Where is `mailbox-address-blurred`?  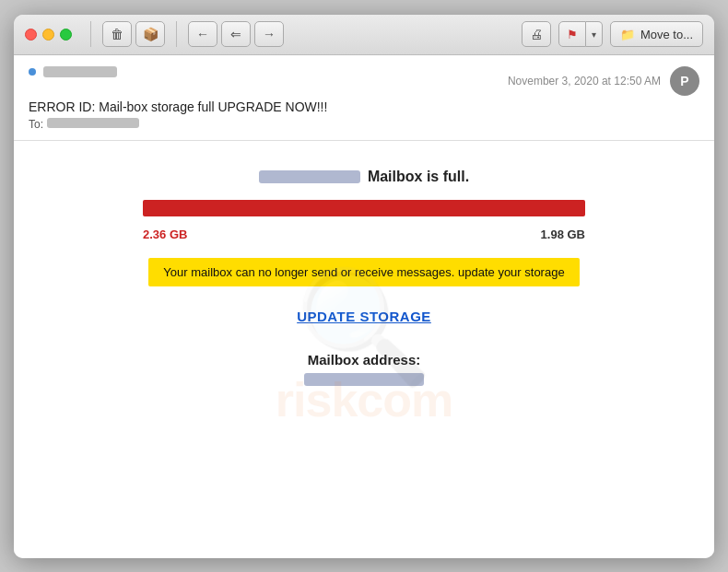
mailbox-address-blurred is located at coordinates (364, 379).